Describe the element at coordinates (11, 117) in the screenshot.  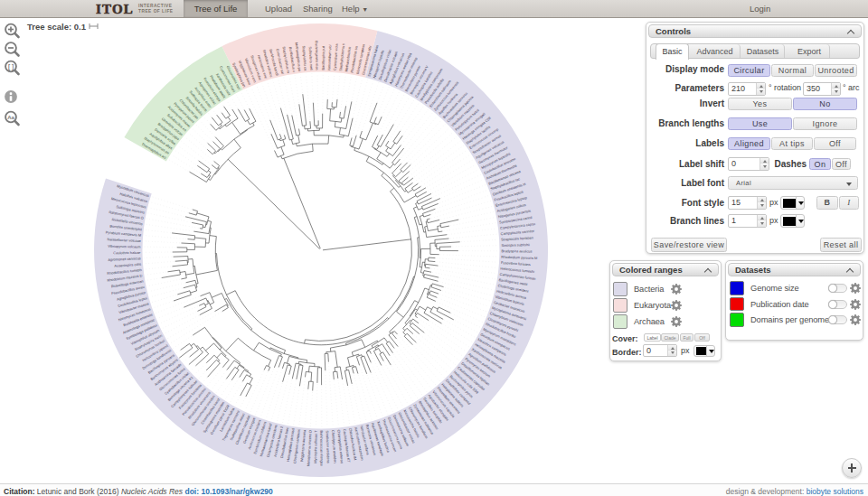
I see `svg-text: Aa` at that location.